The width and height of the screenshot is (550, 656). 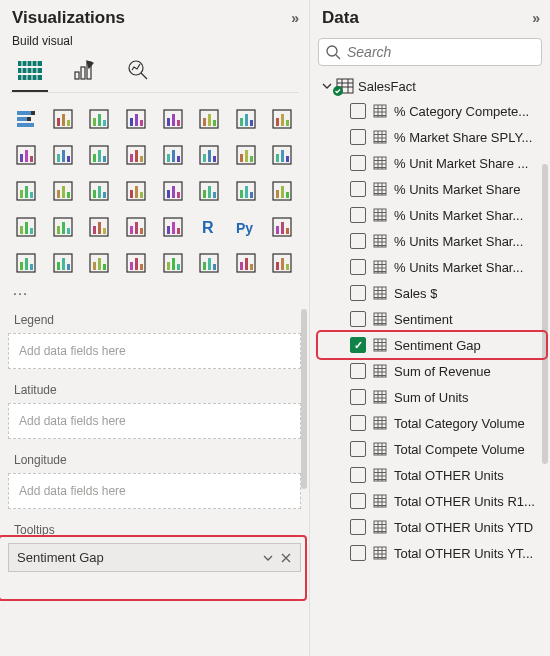 What do you see at coordinates (99, 263) in the screenshot?
I see `viz-type-smart-narrative` at bounding box center [99, 263].